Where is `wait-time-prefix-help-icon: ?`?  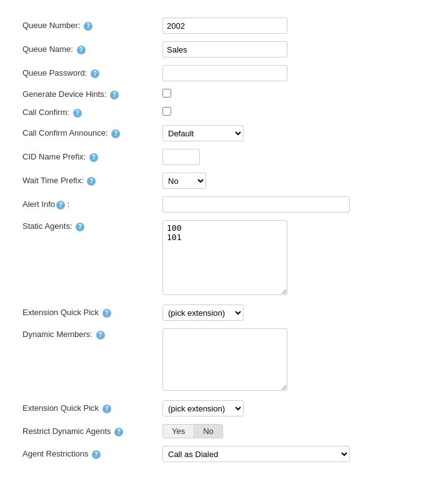 wait-time-prefix-help-icon: ? is located at coordinates (91, 181).